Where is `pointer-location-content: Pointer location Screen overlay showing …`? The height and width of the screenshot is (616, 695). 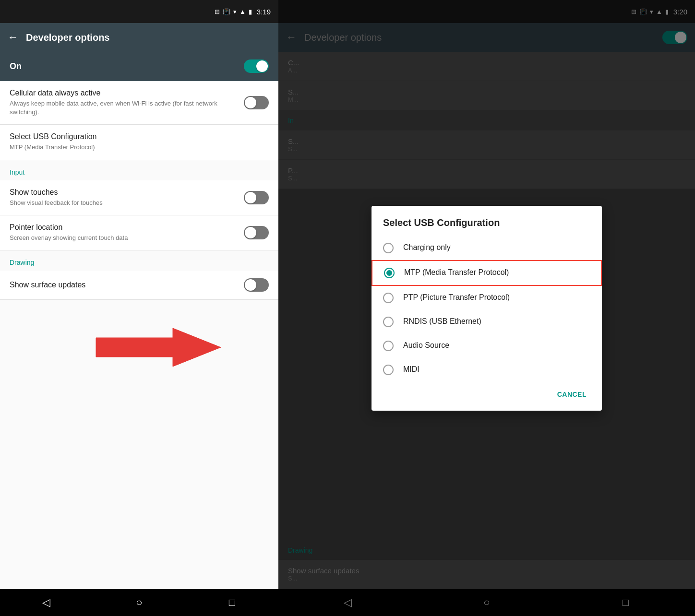
pointer-location-content: Pointer location Screen overlay showing … is located at coordinates (127, 233).